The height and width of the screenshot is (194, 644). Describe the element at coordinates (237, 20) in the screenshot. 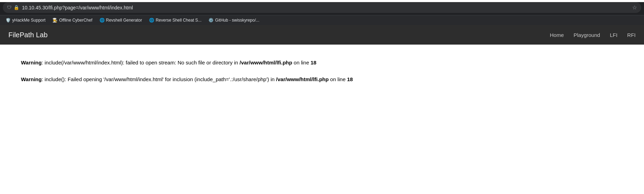

I see `bookmark-label-github: GitHub - swisskyrepo/...` at that location.